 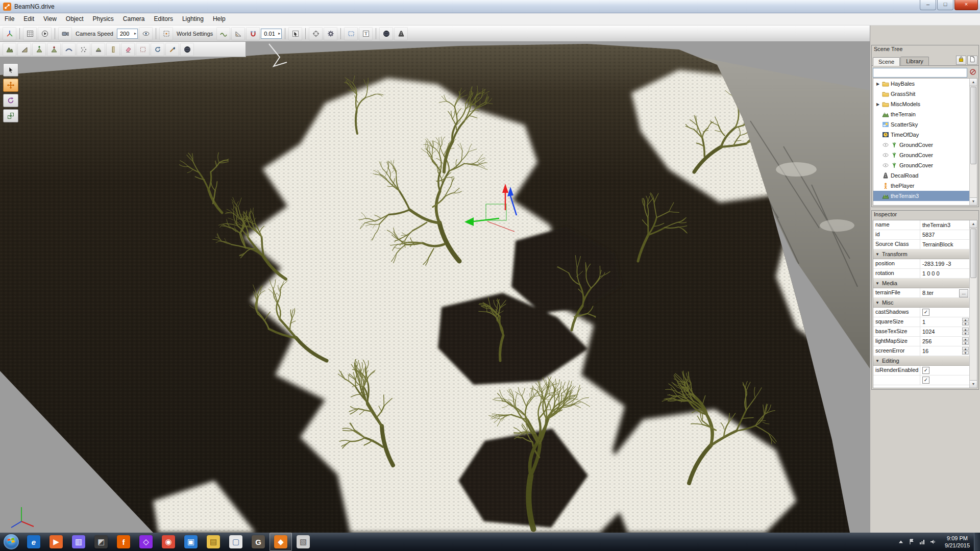 I want to click on terrain-select-button, so click(x=9, y=49).